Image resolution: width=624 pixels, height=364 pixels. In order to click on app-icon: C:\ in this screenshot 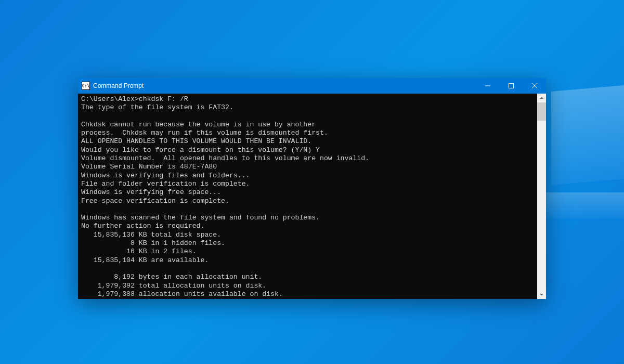, I will do `click(86, 86)`.